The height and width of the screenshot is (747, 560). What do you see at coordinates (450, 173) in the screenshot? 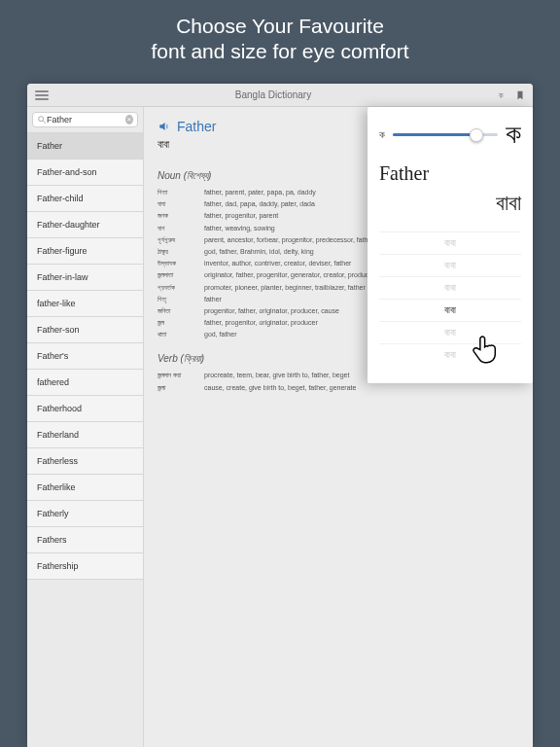
I see `font-preview-en: Father` at bounding box center [450, 173].